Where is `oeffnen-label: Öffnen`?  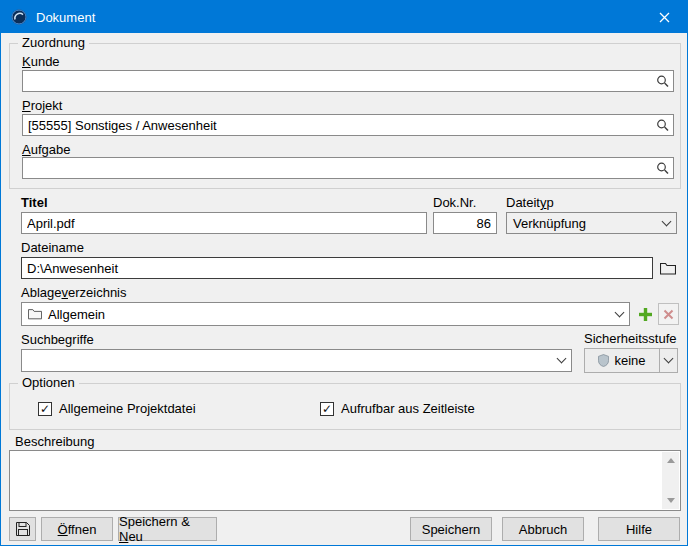
oeffnen-label: Öffnen is located at coordinates (78, 530).